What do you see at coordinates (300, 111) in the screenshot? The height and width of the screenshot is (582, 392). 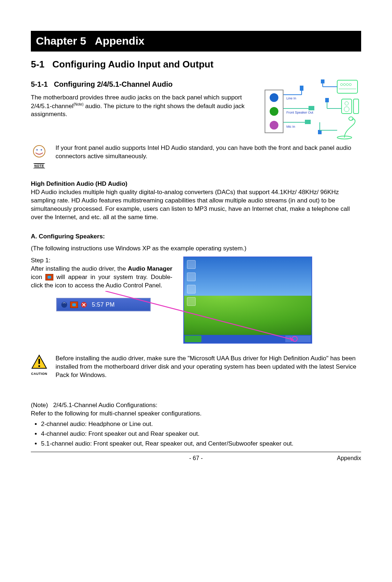 I see `jack-labels: Line In Front Speaker Out Mic In` at bounding box center [300, 111].